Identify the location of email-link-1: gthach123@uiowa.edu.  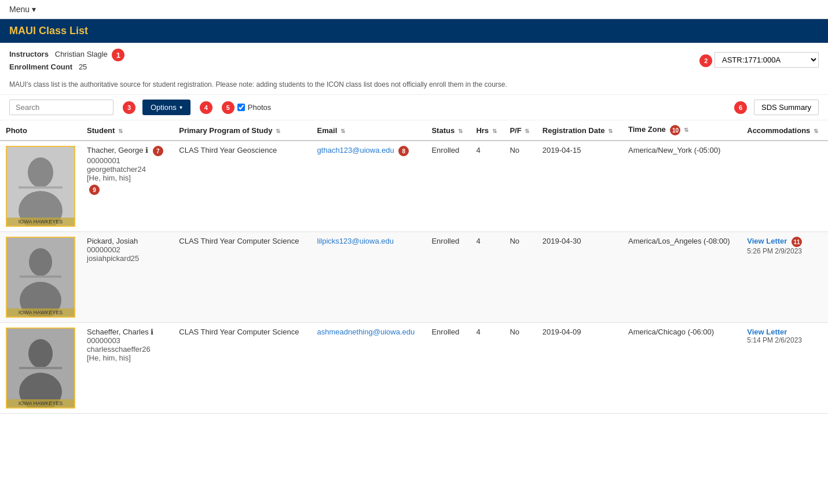
(356, 150).